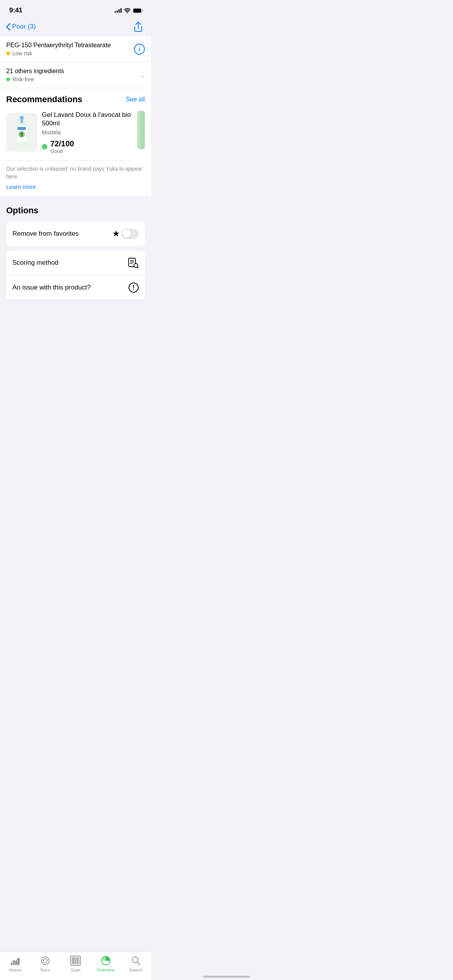 Image resolution: width=453 pixels, height=980 pixels. I want to click on score-number: 72/100, so click(62, 144).